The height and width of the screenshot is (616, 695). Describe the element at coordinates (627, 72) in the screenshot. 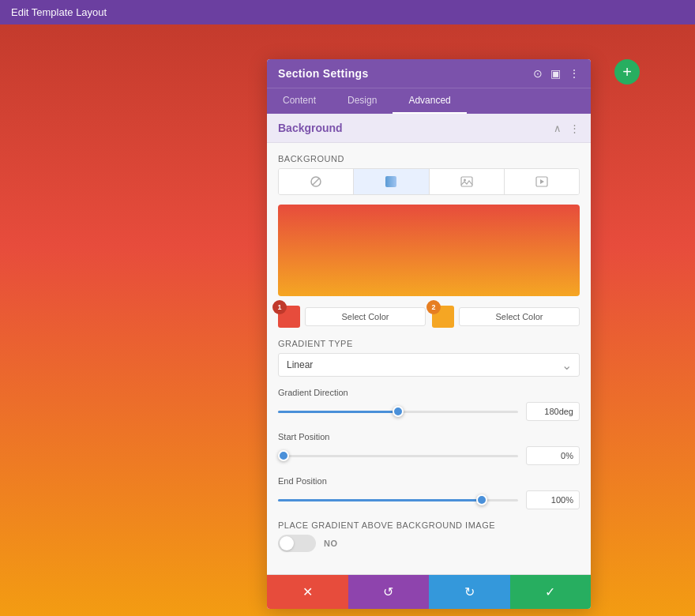

I see `add-section-button: +` at that location.